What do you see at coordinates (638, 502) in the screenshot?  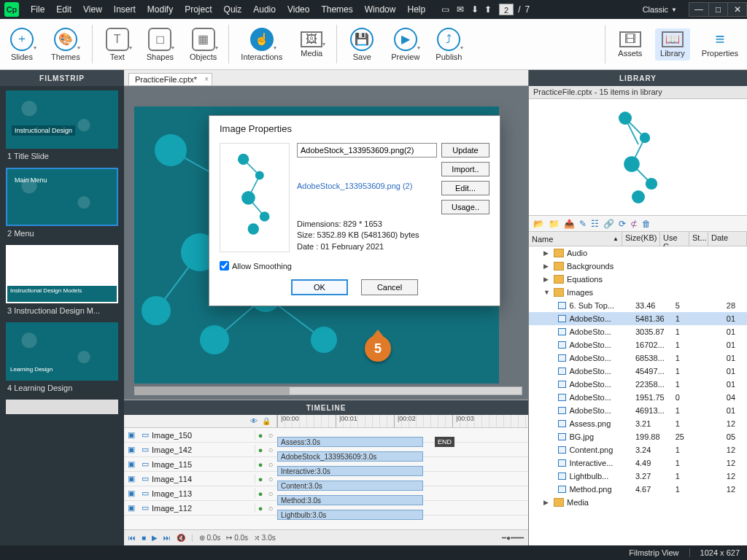 I see `library-folder: ▶Media` at bounding box center [638, 502].